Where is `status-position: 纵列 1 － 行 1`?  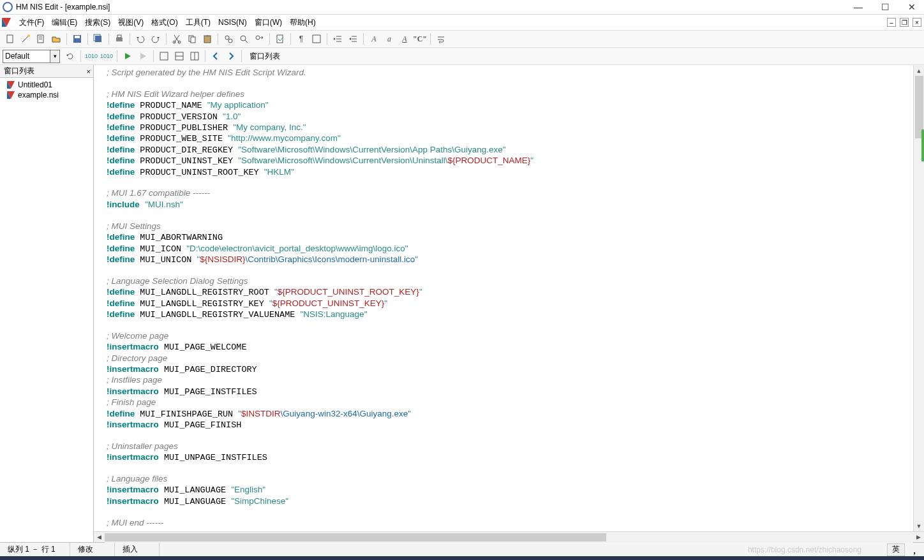
status-position: 纵列 1 － 行 1 is located at coordinates (35, 550).